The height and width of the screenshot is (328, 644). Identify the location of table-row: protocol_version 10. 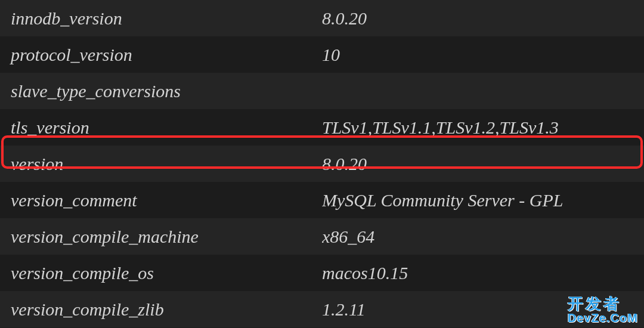
(322, 55).